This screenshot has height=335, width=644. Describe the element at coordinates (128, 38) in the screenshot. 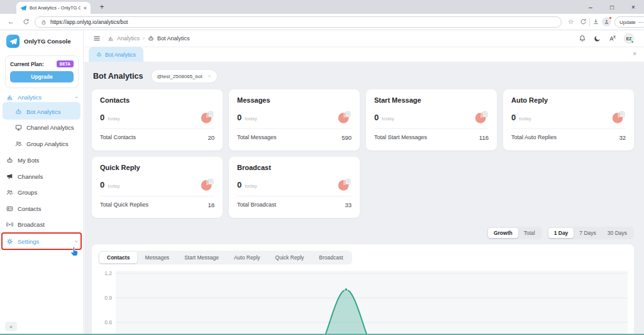

I see `breadcrumb-analytics: Analytics` at that location.